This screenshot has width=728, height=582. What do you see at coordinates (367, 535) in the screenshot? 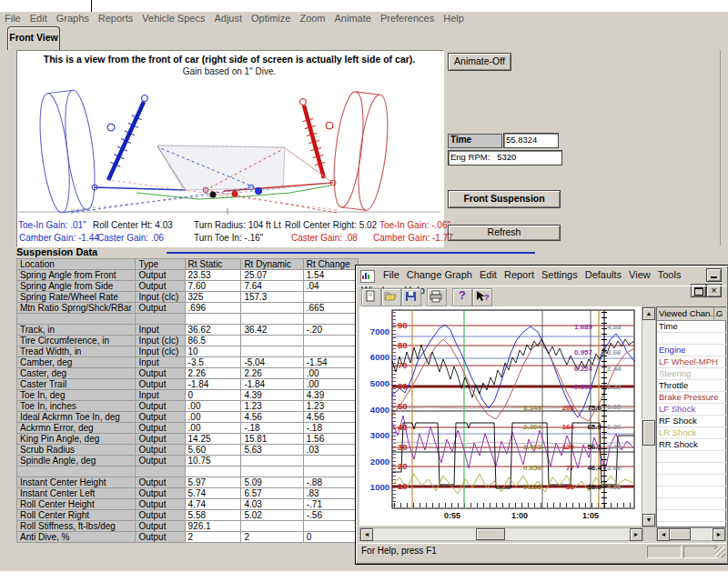
I see `scroll-left-arrow: ◄` at bounding box center [367, 535].